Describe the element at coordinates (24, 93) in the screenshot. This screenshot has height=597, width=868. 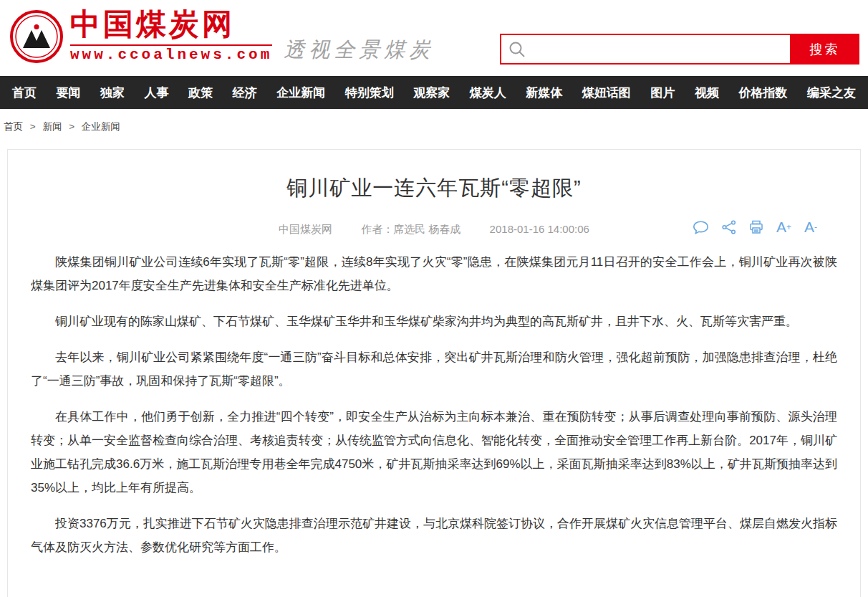
I see `nav-item-home: 首页` at that location.